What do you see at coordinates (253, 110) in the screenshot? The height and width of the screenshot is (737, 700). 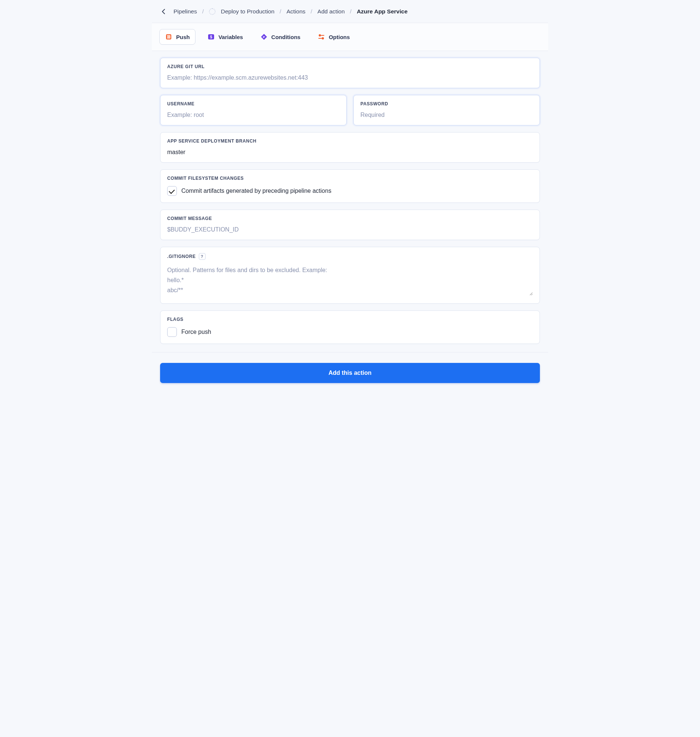 I see `field-username: USERNAME` at bounding box center [253, 110].